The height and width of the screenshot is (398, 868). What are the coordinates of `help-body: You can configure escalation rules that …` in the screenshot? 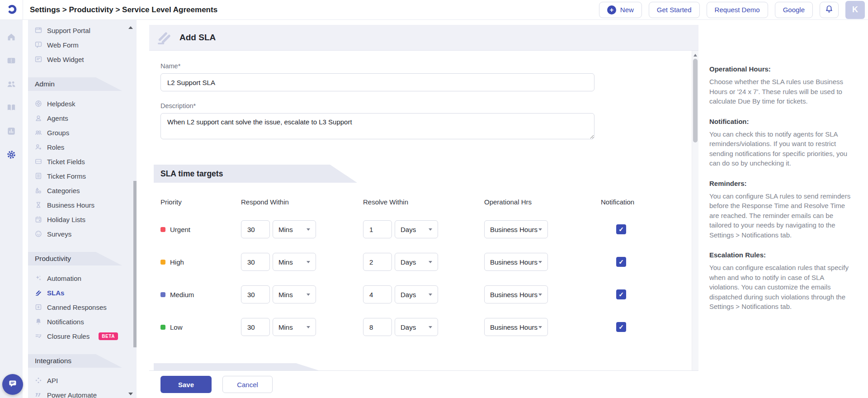 It's located at (782, 287).